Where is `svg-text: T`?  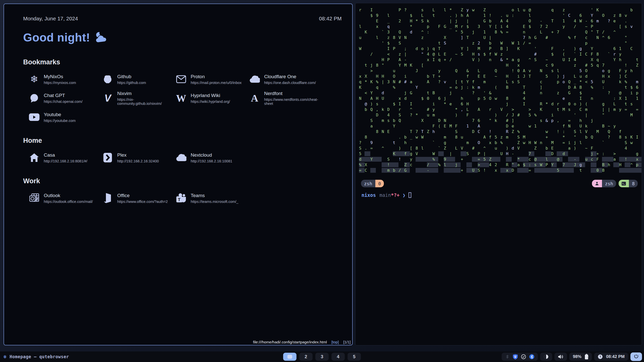
svg-text: T is located at coordinates (179, 200).